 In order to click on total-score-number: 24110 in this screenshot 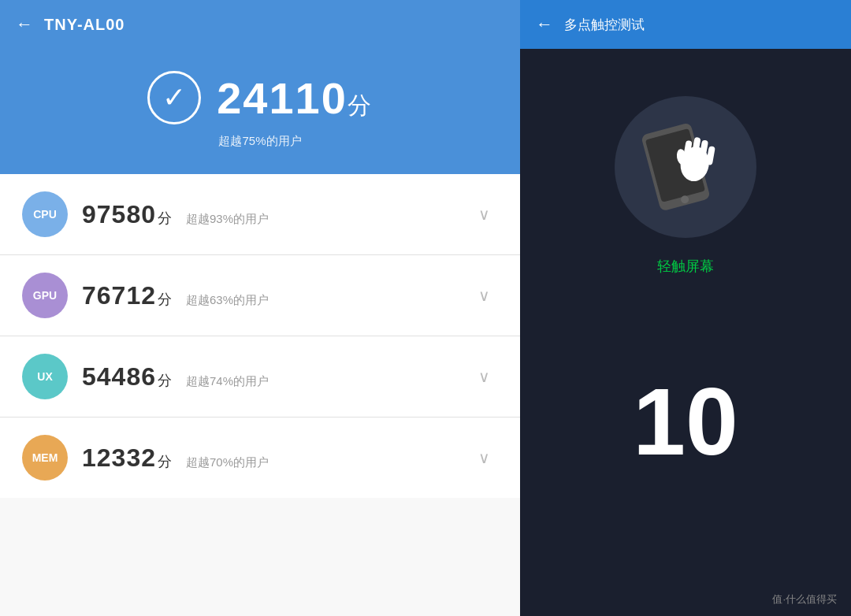, I will do `click(282, 98)`.